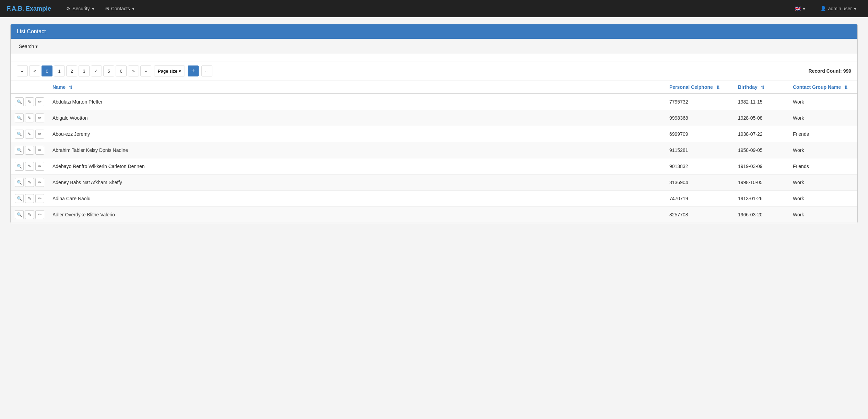 The width and height of the screenshot is (868, 419). What do you see at coordinates (120, 9) in the screenshot?
I see `nav-contacts: ✉ Contacts ▾` at bounding box center [120, 9].